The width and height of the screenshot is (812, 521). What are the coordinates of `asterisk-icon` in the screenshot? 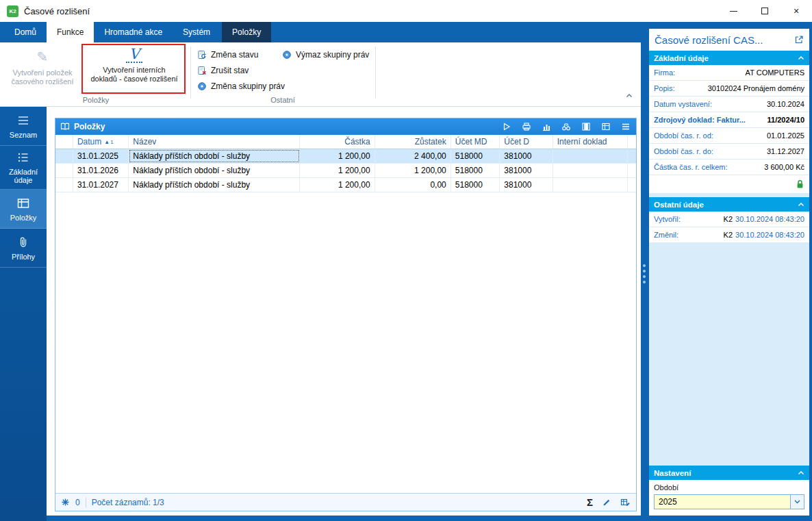 It's located at (66, 503).